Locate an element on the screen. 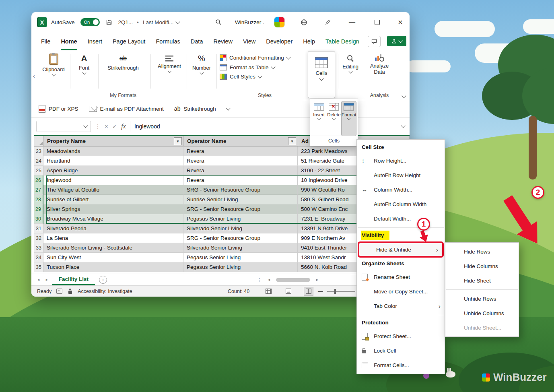  normal-view-button is located at coordinates (268, 291).